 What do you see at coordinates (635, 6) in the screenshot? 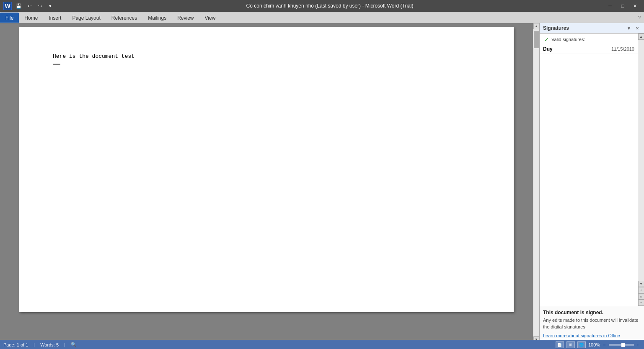
I see `close-button: ✕` at bounding box center [635, 6].